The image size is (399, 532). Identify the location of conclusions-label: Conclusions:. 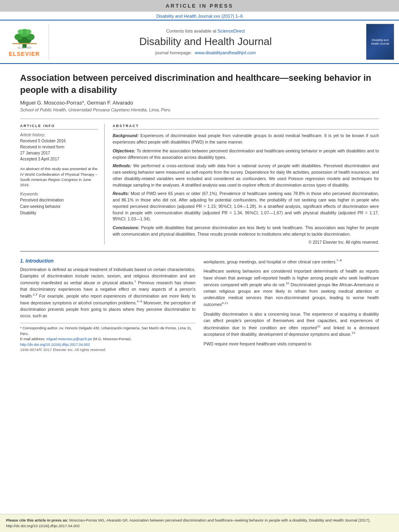
(126, 228).